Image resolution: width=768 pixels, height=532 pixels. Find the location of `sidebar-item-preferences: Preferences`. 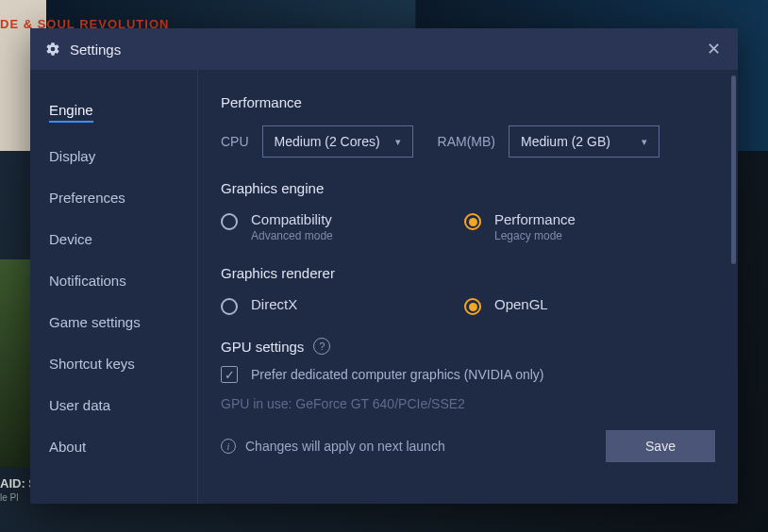

sidebar-item-preferences: Preferences is located at coordinates (87, 198).